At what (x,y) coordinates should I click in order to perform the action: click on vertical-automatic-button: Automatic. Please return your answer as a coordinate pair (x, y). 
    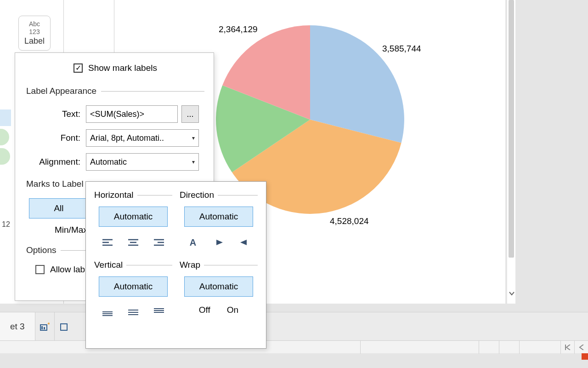
    Looking at the image, I should click on (133, 287).